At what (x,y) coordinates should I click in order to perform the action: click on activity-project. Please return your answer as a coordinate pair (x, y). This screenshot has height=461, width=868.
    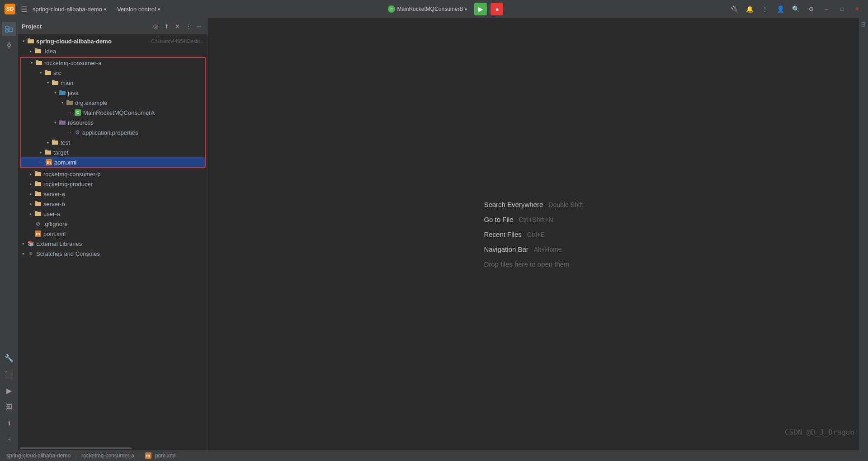
    Looking at the image, I should click on (9, 29).